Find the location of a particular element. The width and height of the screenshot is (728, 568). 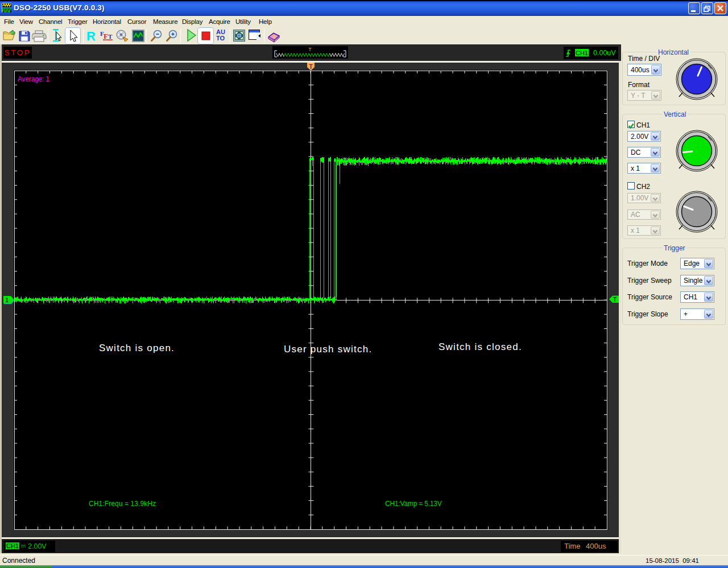

svg-text: 2.00V is located at coordinates (38, 546).